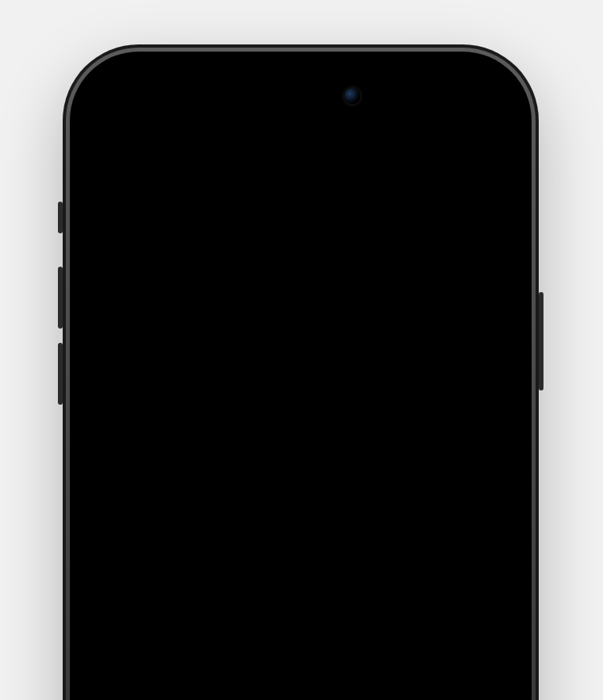 Image resolution: width=603 pixels, height=700 pixels. I want to click on continuity-camera-label: Appareil photo Continuité, so click(271, 606).